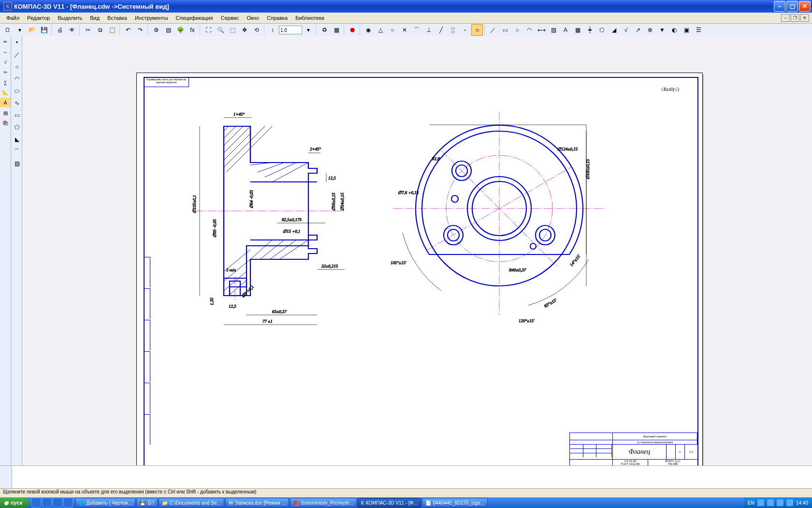 Image resolution: width=812 pixels, height=508 pixels. I want to click on pt-cham-icon: ◣, so click(17, 139).